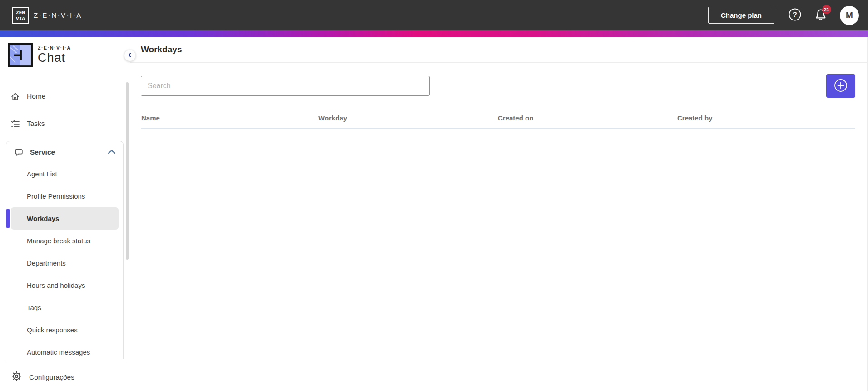 Image resolution: width=868 pixels, height=391 pixels. Describe the element at coordinates (65, 377) in the screenshot. I see `sidebar-item-configuracoes: Configurações` at that location.